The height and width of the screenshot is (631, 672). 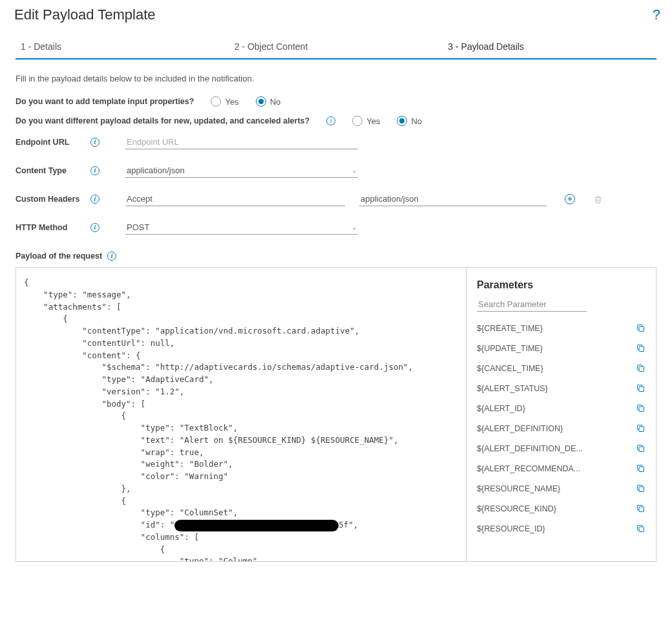 What do you see at coordinates (518, 489) in the screenshot?
I see `parameter-name: ${RESOURCE_NAME}` at bounding box center [518, 489].